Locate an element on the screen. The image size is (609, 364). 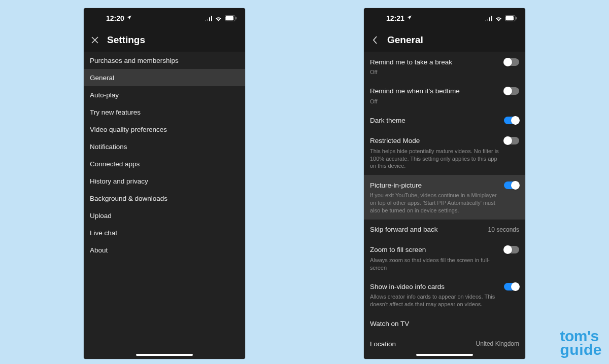
menu-item-label: Live chat is located at coordinates (104, 233).